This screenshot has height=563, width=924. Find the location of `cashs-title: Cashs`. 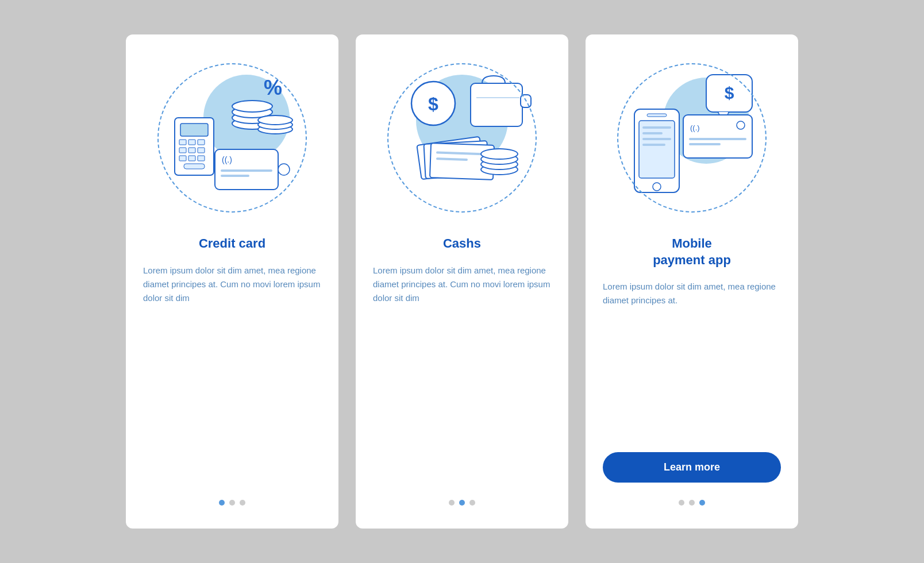

cashs-title: Cashs is located at coordinates (462, 244).